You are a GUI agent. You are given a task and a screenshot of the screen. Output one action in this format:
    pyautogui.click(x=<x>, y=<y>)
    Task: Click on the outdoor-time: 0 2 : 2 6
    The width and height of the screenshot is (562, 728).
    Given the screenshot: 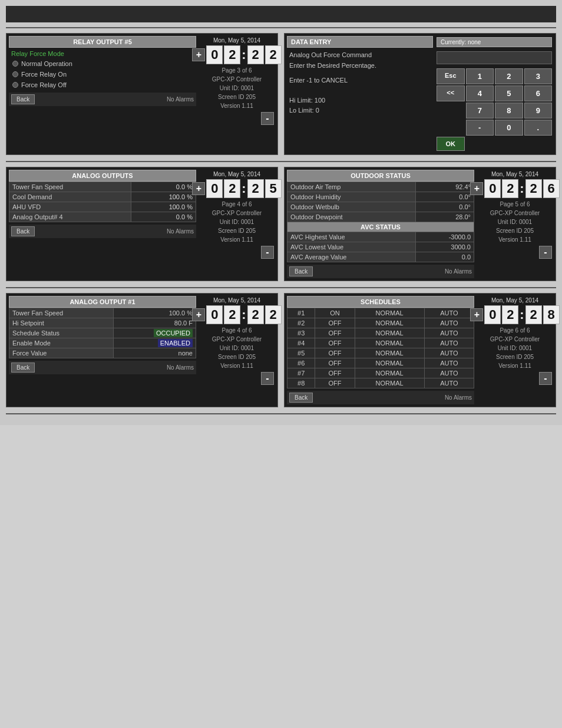 What is the action you would take?
    pyautogui.click(x=522, y=189)
    